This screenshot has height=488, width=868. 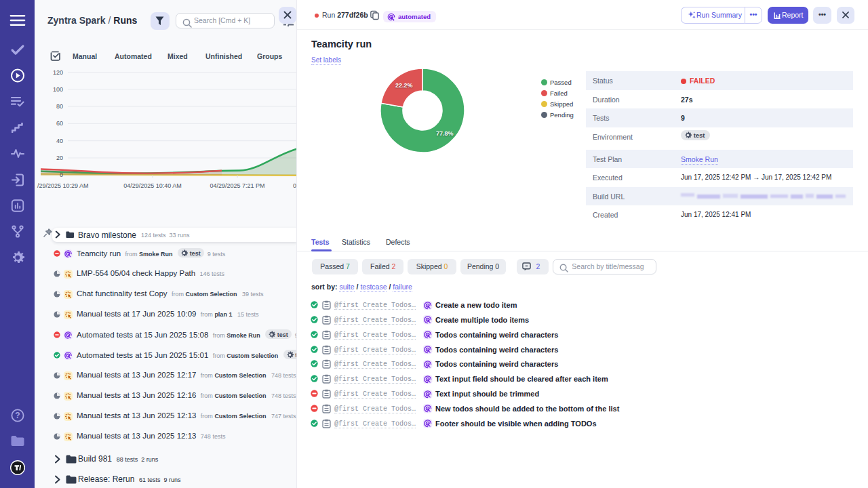 I want to click on svg-text: 60, so click(x=60, y=123).